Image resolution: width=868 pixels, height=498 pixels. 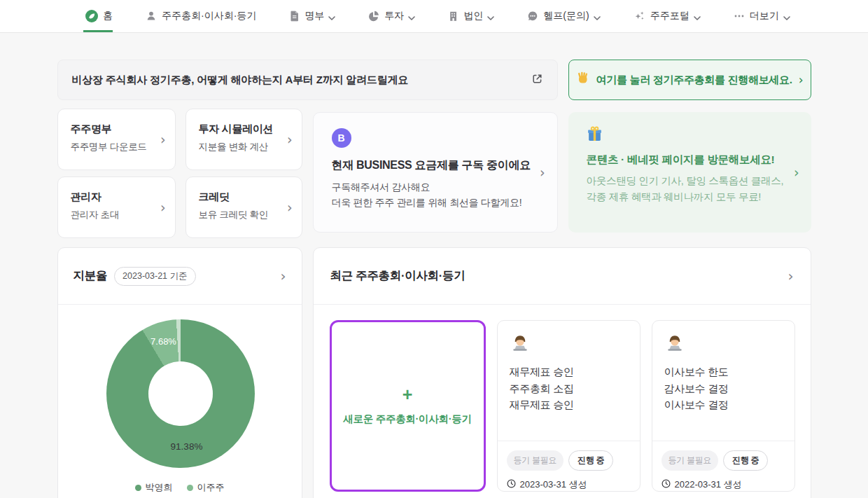 I want to click on nav-item-label: 주주포털, so click(x=670, y=16).